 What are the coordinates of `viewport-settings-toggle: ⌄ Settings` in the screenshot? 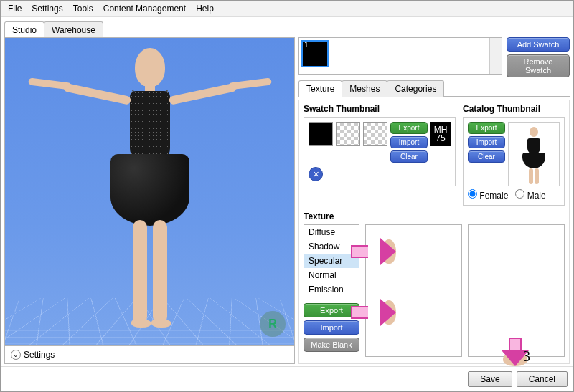 It's located at (149, 355).